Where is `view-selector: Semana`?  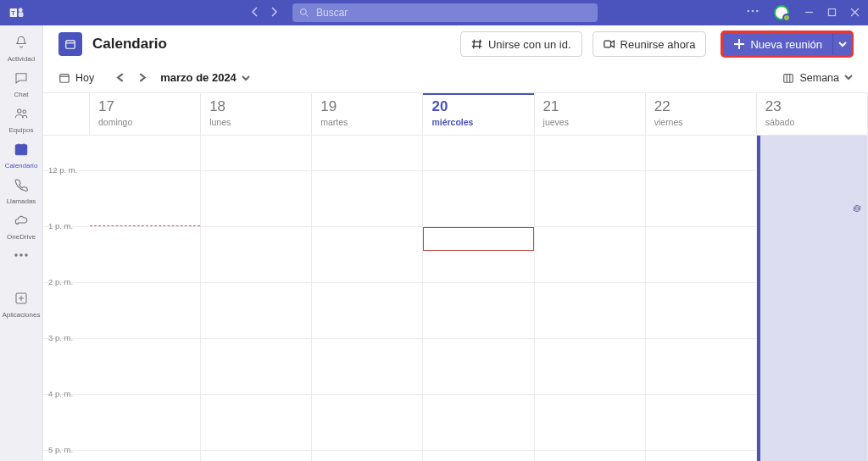 view-selector: Semana is located at coordinates (817, 78).